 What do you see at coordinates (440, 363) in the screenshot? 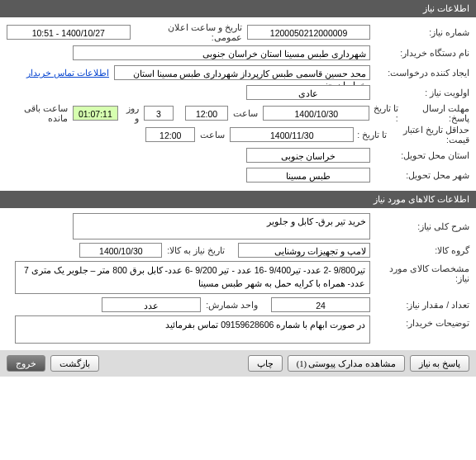
I see `respond-button: پاسخ به نیاز` at bounding box center [440, 363].